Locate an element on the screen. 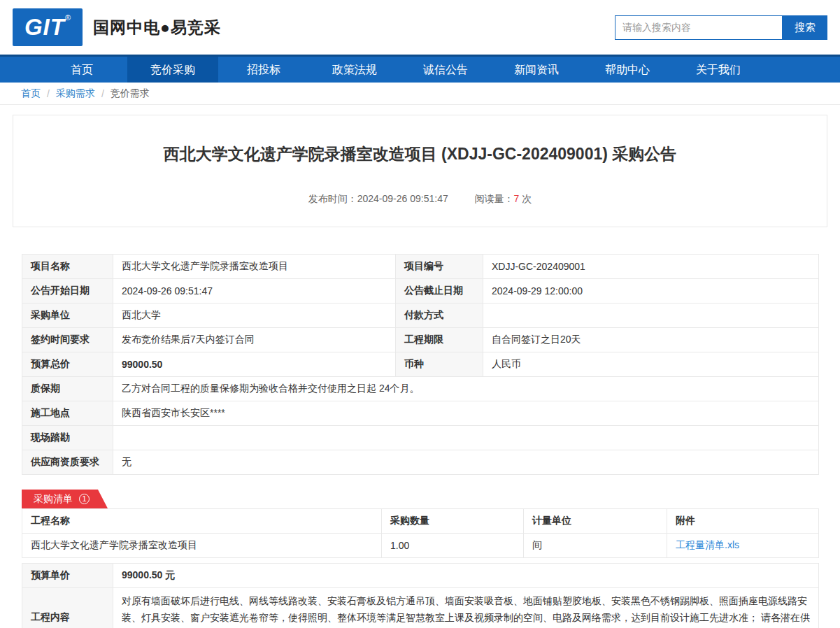 The height and width of the screenshot is (628, 840). project-detail-table: 预算单价 99000.50 元 工程内容 对原有墙面破坏后进行电线、网线等线路改… is located at coordinates (420, 596).